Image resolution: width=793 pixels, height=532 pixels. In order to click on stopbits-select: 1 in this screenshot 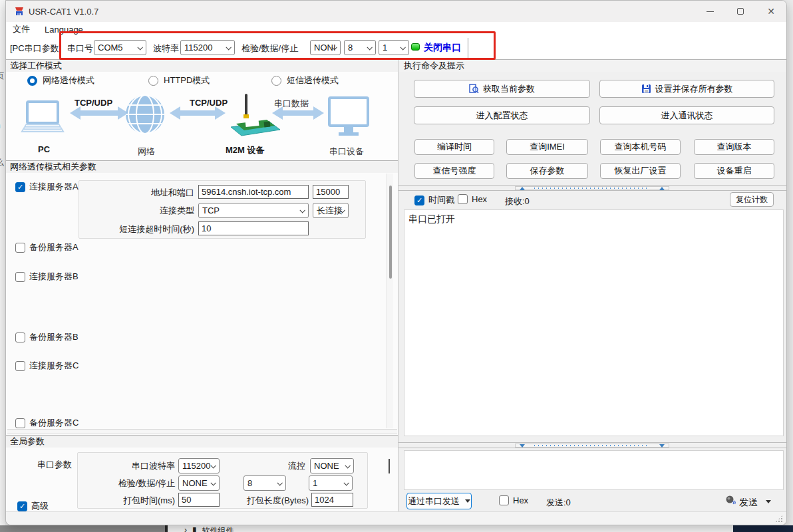, I will do `click(394, 48)`.